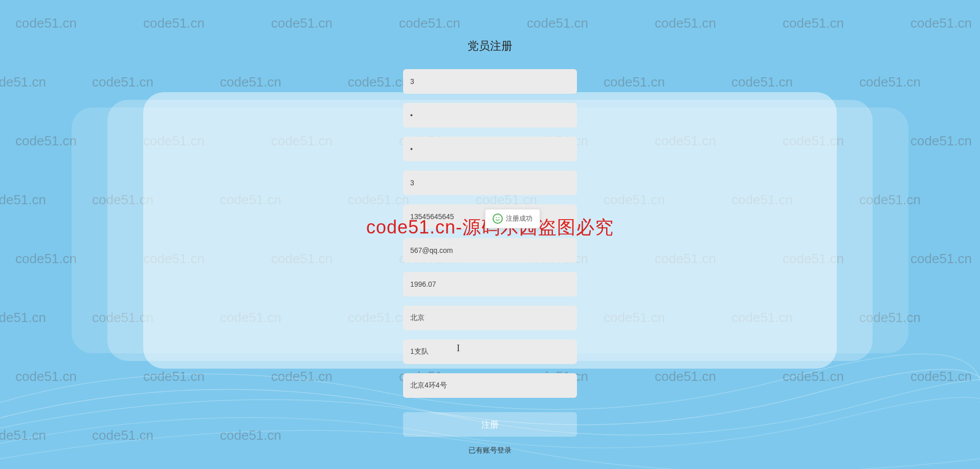 The width and height of the screenshot is (980, 469). What do you see at coordinates (490, 115) in the screenshot?
I see `password-field` at bounding box center [490, 115].